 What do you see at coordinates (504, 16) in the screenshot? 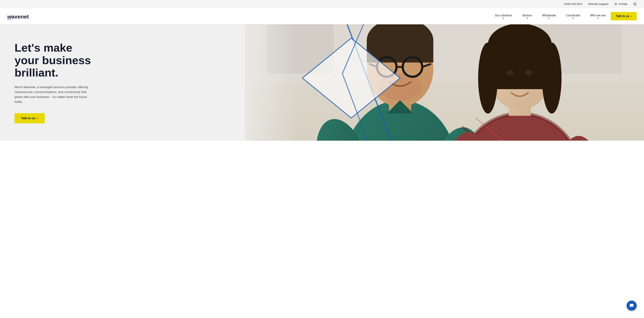
I see `nav-item-our-solutions: Our solutions` at bounding box center [504, 16].